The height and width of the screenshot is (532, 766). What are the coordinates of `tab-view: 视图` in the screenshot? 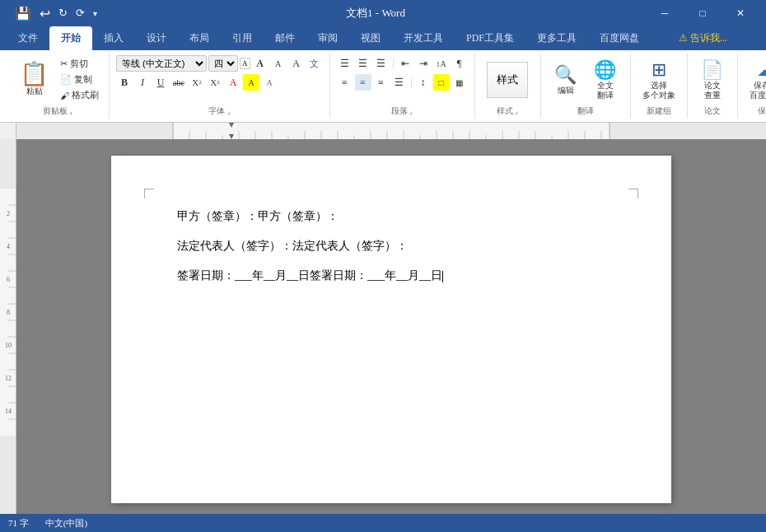 It's located at (371, 38).